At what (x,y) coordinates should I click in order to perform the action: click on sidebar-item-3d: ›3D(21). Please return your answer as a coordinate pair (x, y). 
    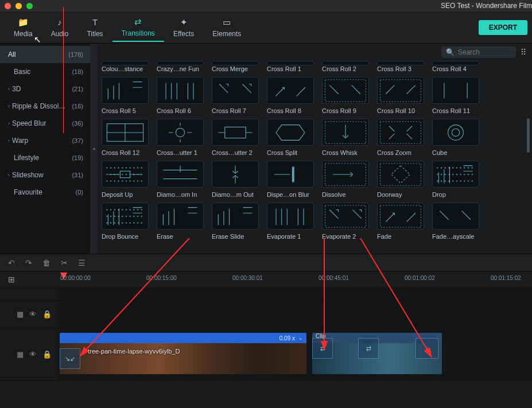
    Looking at the image, I should click on (45, 89).